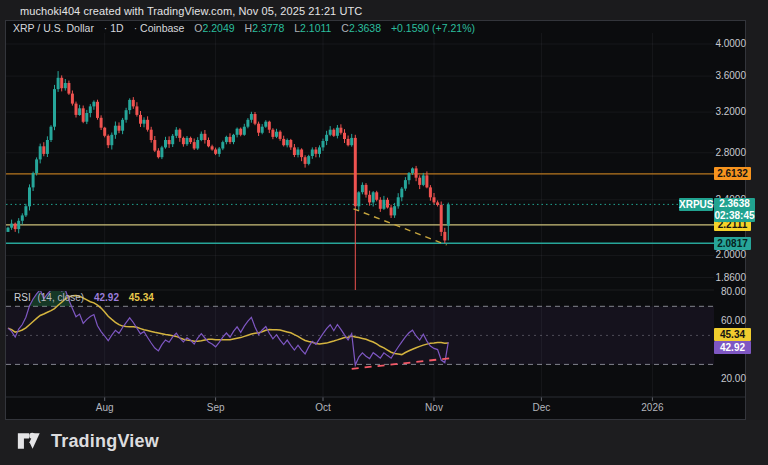 Image resolution: width=768 pixels, height=465 pixels. I want to click on rsi-value-badge: 42.92, so click(732, 348).